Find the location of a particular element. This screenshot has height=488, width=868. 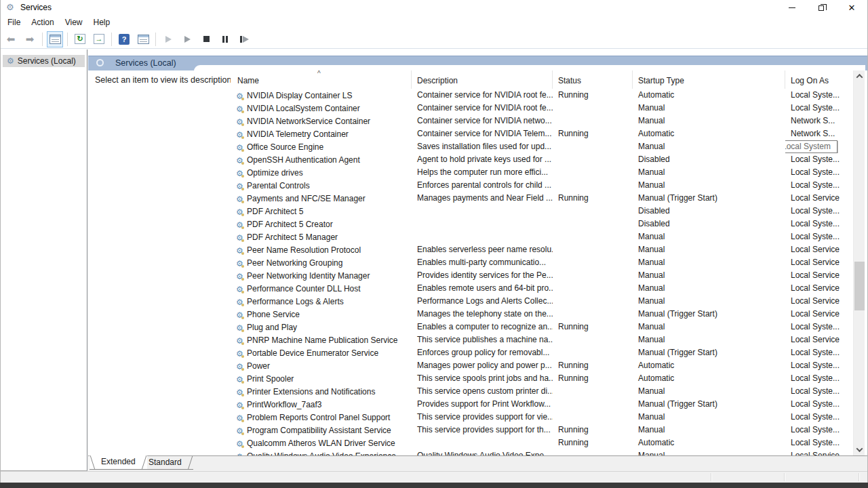

service-name: NVIDIA NetworkService Container is located at coordinates (309, 121).